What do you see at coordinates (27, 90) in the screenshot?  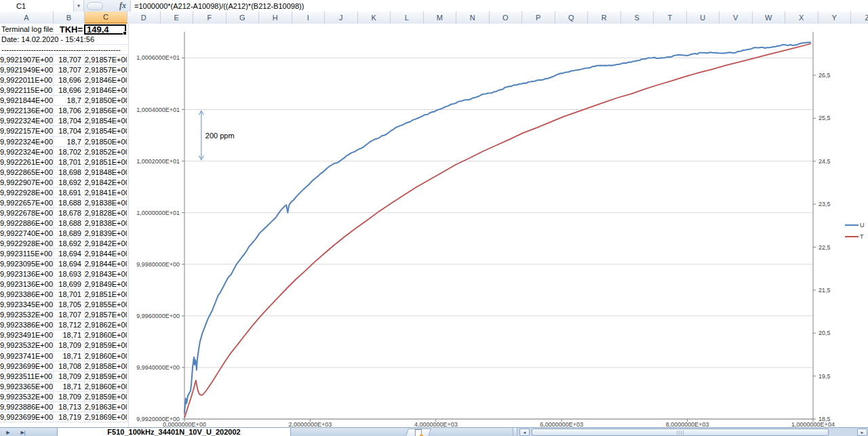 I see `cell: 9,9922115E+00` at bounding box center [27, 90].